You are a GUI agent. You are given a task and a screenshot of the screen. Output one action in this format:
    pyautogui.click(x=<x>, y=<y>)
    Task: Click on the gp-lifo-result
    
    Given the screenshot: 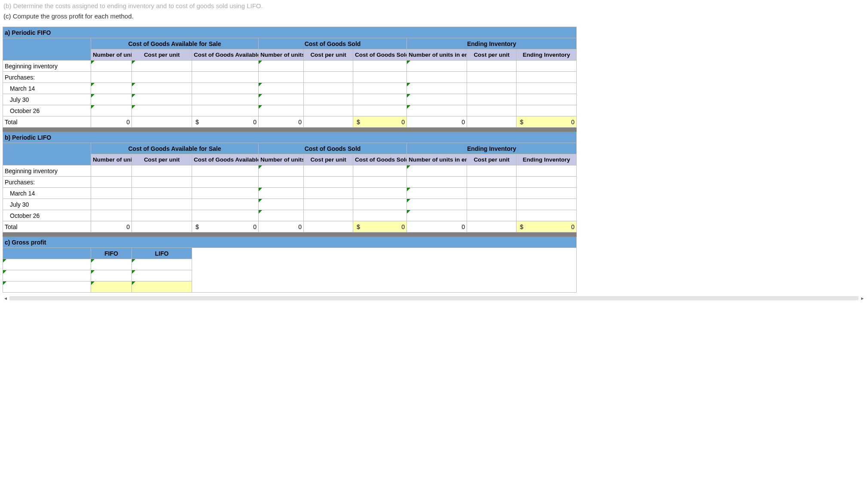 What is the action you would take?
    pyautogui.click(x=162, y=287)
    